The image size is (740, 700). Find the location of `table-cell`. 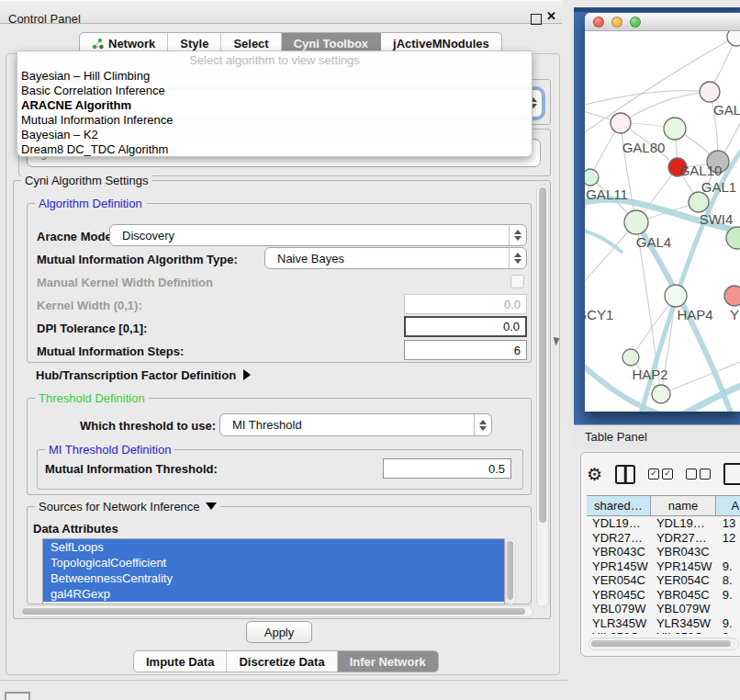

table-cell is located at coordinates (729, 609).